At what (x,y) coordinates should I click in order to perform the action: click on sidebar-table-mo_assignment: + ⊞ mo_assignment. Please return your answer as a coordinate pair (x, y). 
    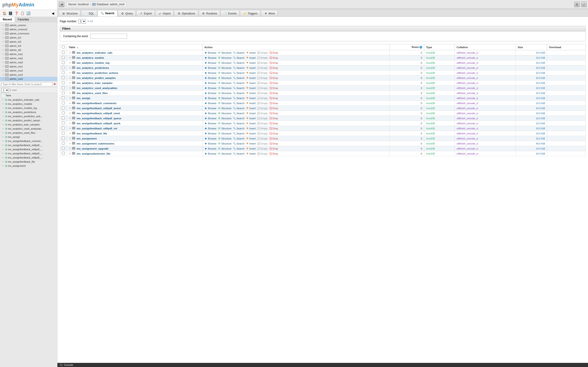
    Looking at the image, I should click on (29, 166).